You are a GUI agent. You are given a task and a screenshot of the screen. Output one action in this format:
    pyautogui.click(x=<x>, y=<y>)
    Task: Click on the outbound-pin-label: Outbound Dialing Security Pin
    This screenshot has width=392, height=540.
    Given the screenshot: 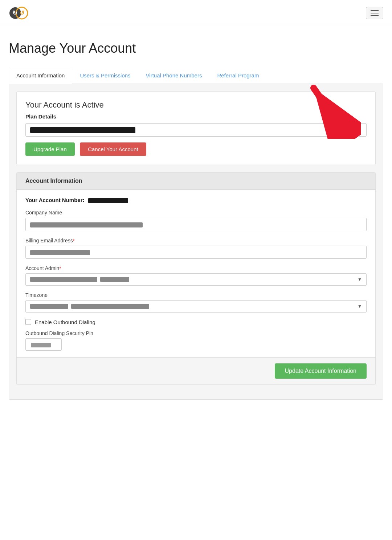 What is the action you would take?
    pyautogui.click(x=196, y=333)
    